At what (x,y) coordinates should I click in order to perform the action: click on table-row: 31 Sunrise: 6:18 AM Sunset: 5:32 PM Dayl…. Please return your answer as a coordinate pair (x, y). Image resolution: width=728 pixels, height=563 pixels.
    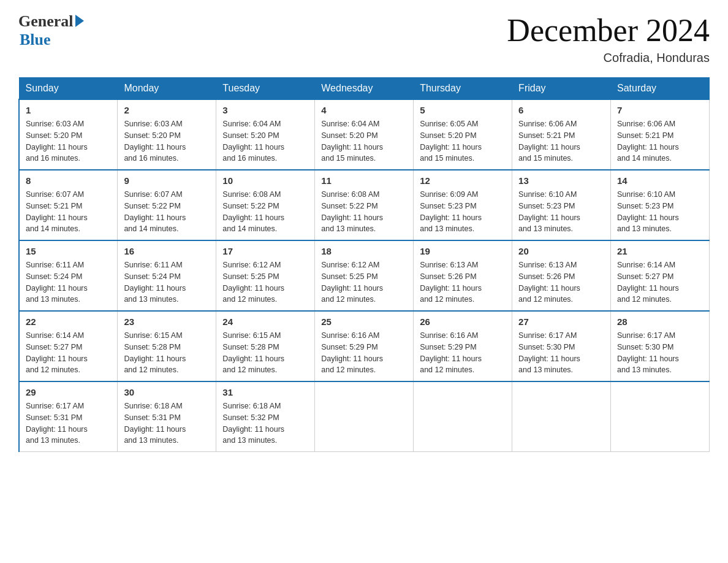
    Looking at the image, I should click on (266, 417).